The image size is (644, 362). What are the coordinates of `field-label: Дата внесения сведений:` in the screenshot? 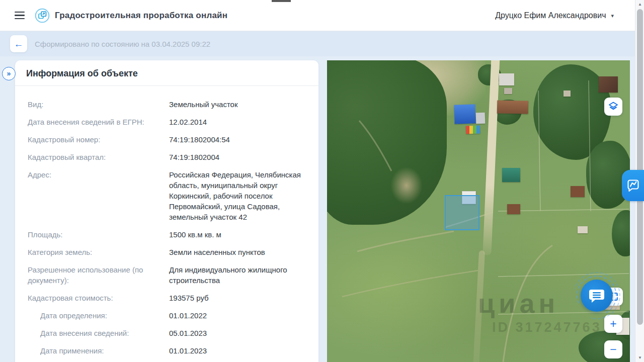 It's located at (99, 333).